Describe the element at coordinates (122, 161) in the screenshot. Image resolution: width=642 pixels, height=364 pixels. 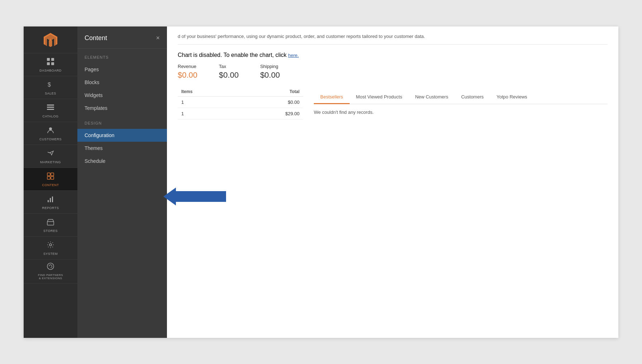
I see `submenu-item-schedule: Schedule` at that location.